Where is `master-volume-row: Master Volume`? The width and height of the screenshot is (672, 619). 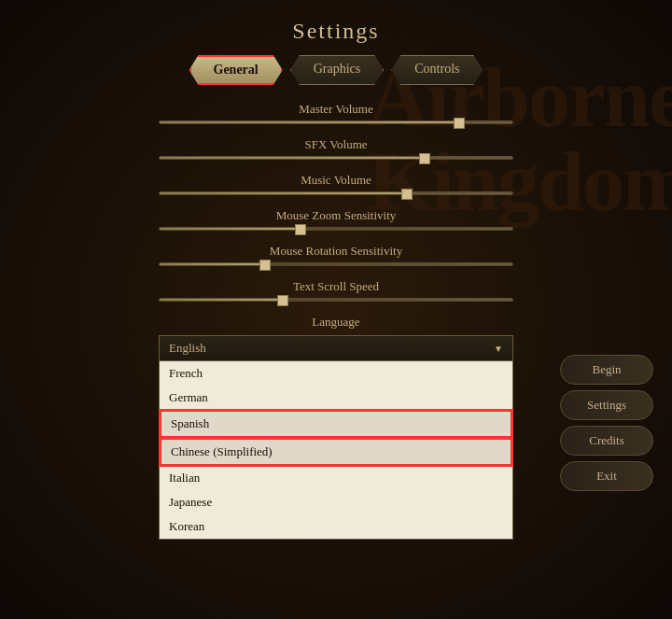 master-volume-row: Master Volume is located at coordinates (336, 113).